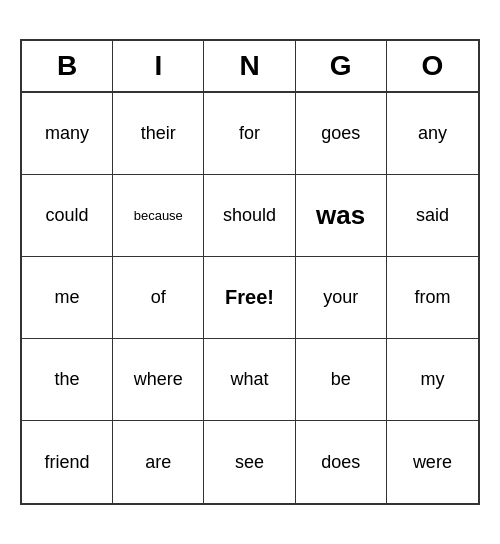 This screenshot has height=544, width=500. Describe the element at coordinates (250, 67) in the screenshot. I see `bingo-header: BINGO` at that location.